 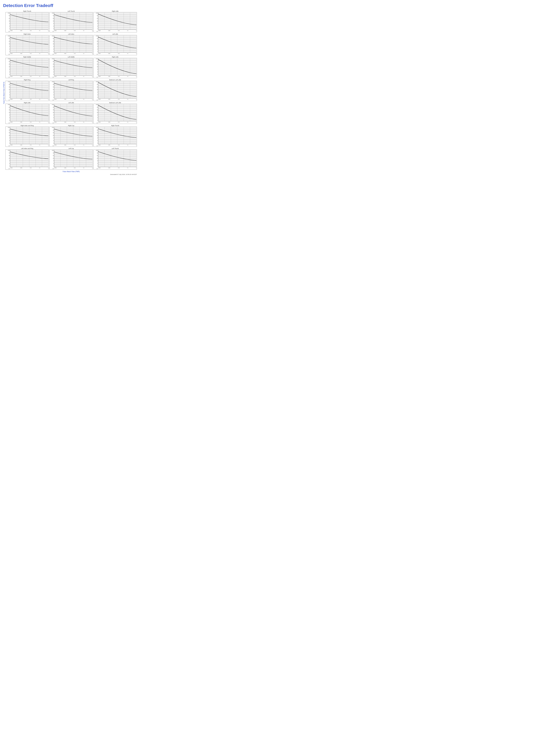 What do you see at coordinates (27, 149) in the screenshot?
I see `chart-title-18: Left Index and Ring` at bounding box center [27, 149].